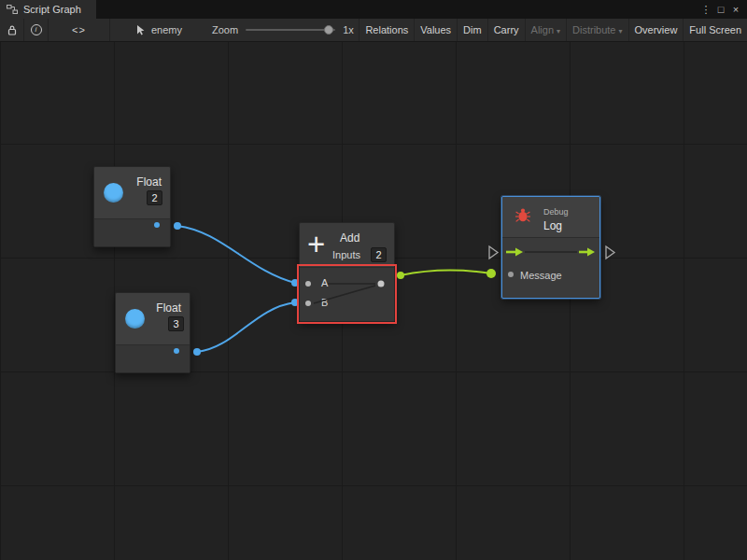 The width and height of the screenshot is (747, 560). I want to click on carry-label: Carry, so click(506, 30).